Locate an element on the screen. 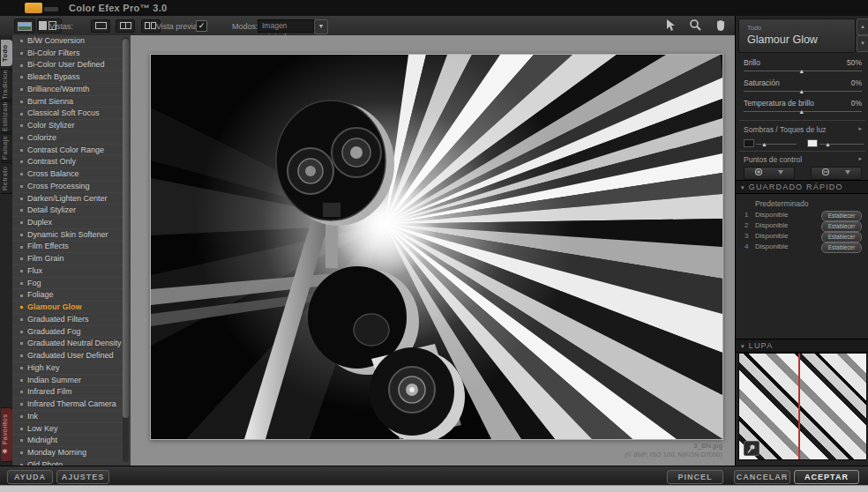 The height and width of the screenshot is (492, 868). filter-item-contrast-only: Contrast Only is located at coordinates (71, 162).